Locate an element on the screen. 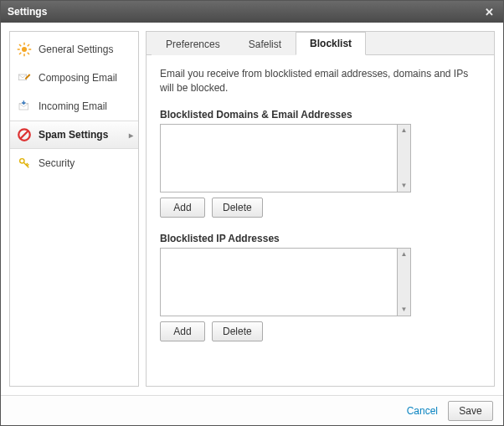 The height and width of the screenshot is (426, 504). scrollbar-domains: ▲ ▼ is located at coordinates (404, 158).